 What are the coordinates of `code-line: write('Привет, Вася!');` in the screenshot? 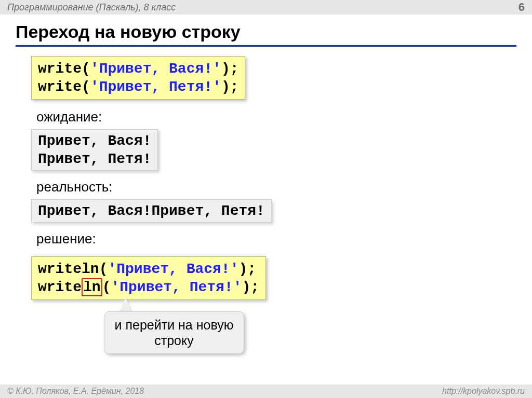 It's located at (138, 68).